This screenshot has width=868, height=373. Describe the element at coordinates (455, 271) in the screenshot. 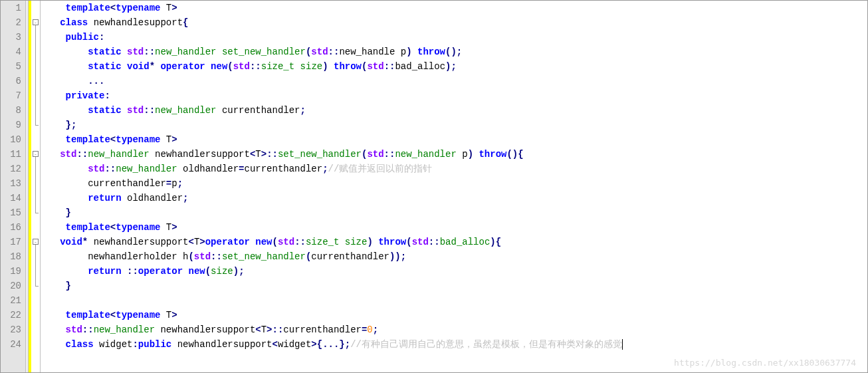

I see `code-line: return ::operator new(size);` at that location.